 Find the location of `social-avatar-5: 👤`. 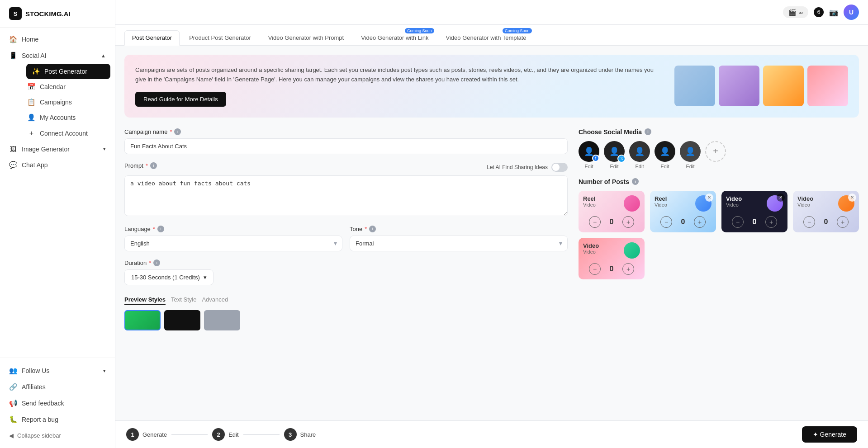

social-avatar-5: 👤 is located at coordinates (690, 151).